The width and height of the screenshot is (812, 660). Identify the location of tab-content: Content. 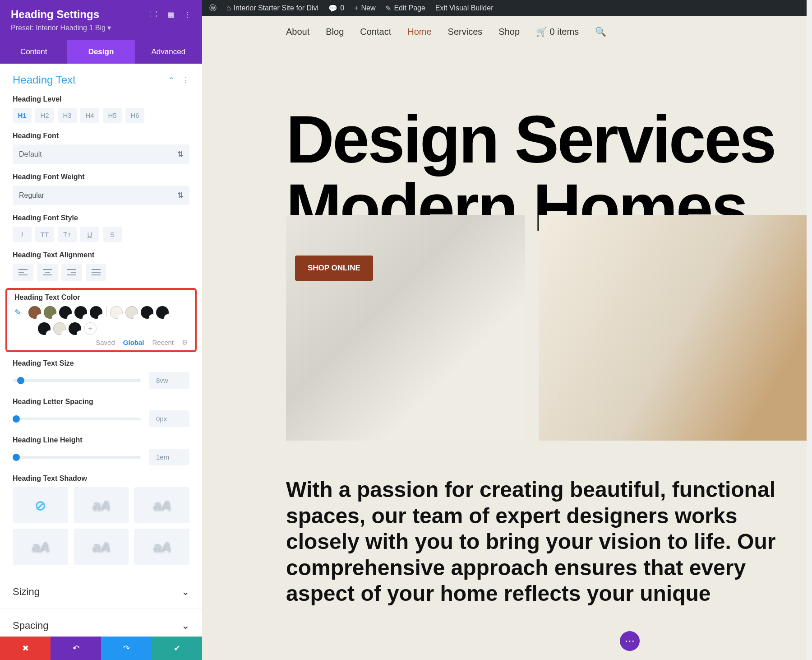
(33, 52).